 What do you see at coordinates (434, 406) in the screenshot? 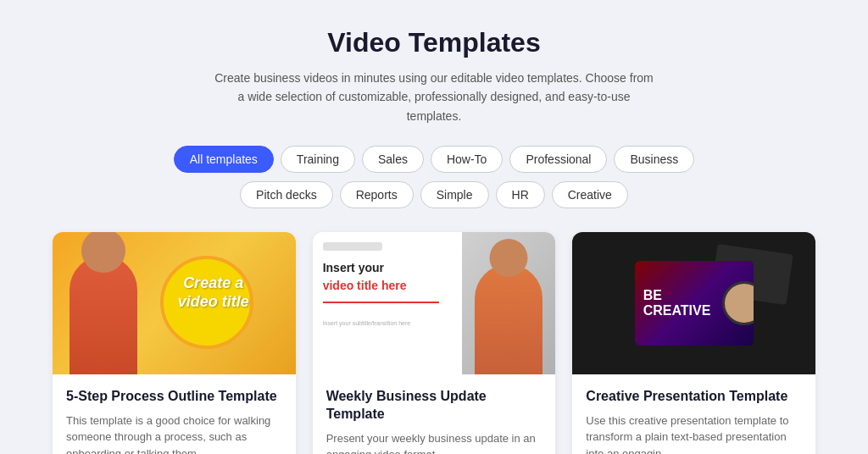
I see `card-2-title: Weekly Business Update Template` at bounding box center [434, 406].